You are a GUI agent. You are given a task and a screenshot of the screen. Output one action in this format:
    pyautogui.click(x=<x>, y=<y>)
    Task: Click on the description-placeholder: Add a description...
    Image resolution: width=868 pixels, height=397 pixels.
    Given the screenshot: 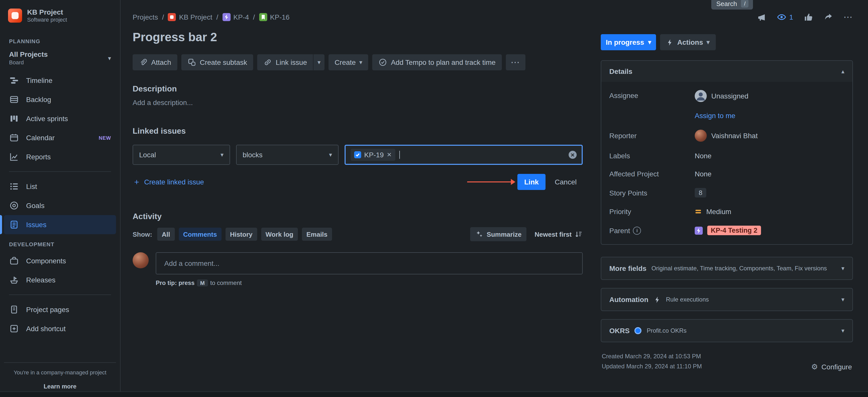 What is the action you would take?
    pyautogui.click(x=358, y=102)
    